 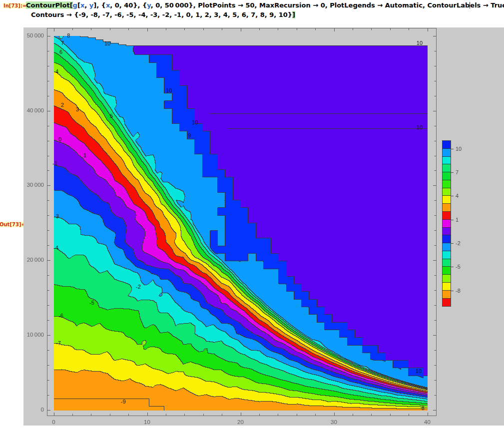 What do you see at coordinates (15, 6) in the screenshot?
I see `in-cell-label: In[73]:=` at bounding box center [15, 6].